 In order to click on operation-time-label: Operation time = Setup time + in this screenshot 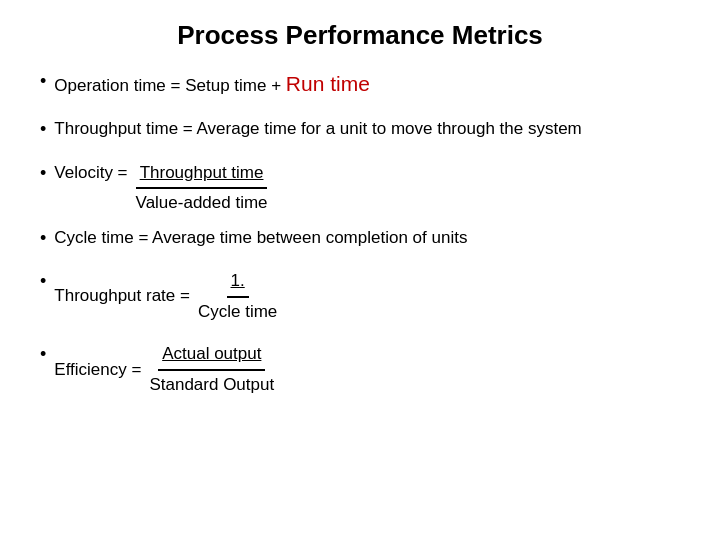, I will do `click(170, 86)`.